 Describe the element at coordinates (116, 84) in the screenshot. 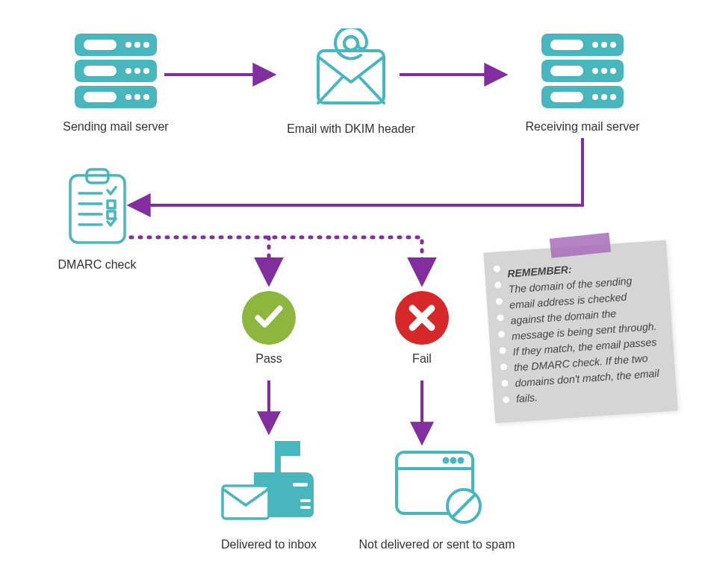

I see `sending-server-node: Sending mail server` at that location.